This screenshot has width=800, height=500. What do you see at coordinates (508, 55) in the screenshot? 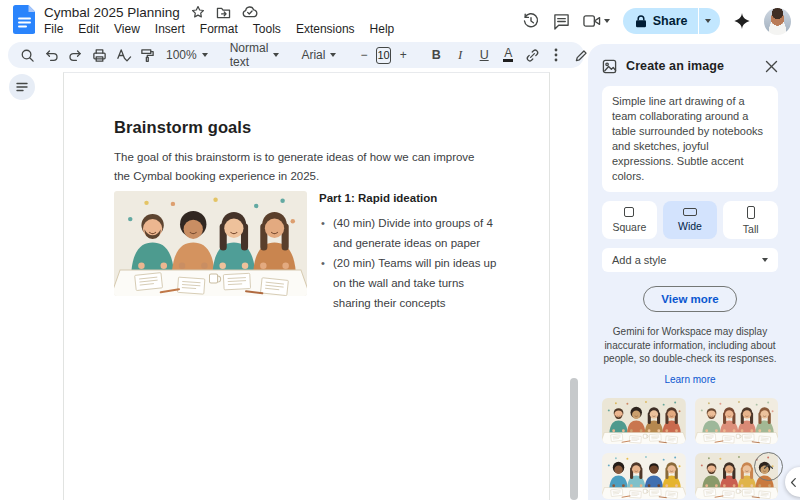
I see `text-color-button: A` at bounding box center [508, 55].